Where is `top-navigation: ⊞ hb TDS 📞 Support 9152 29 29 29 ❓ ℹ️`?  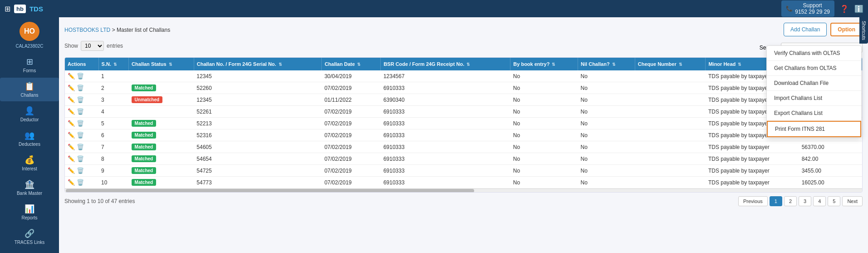
top-navigation: ⊞ hb TDS 📞 Support 9152 29 29 29 ❓ ℹ️ is located at coordinates (434, 9).